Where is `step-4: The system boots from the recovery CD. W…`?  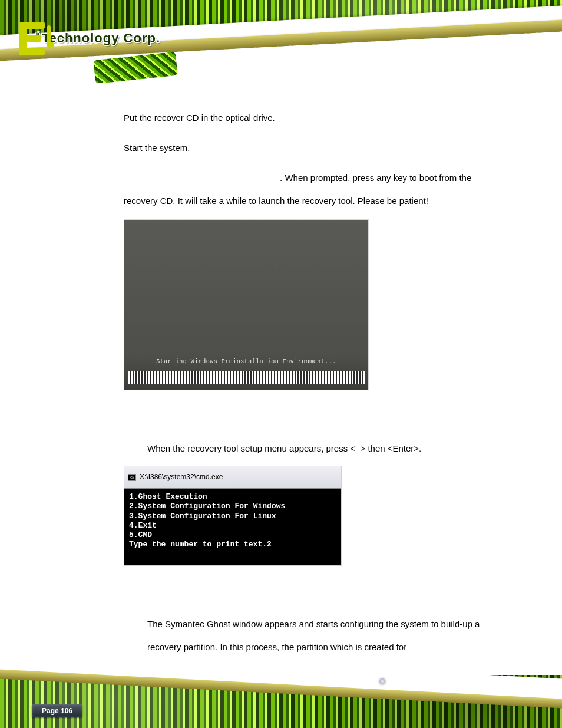
step-4: The system boots from the recovery CD. W… is located at coordinates (315, 189).